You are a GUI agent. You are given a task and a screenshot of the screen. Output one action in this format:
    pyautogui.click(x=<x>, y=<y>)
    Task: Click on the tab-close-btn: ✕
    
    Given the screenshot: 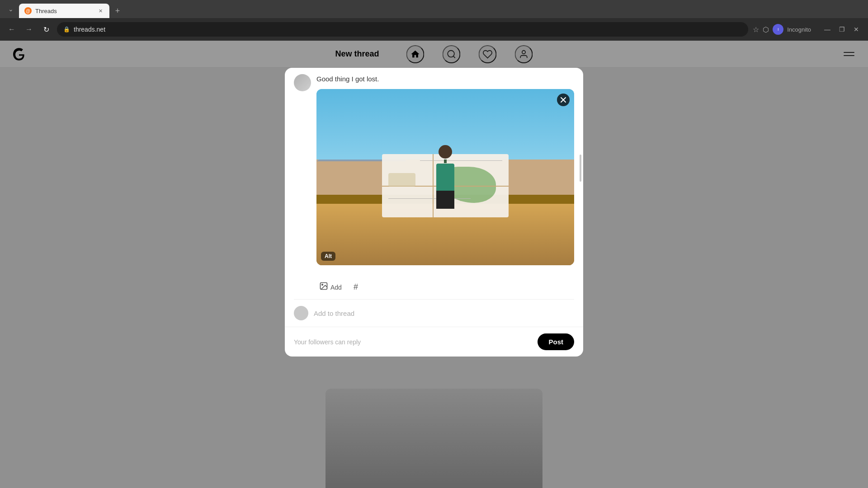 What is the action you would take?
    pyautogui.click(x=100, y=11)
    